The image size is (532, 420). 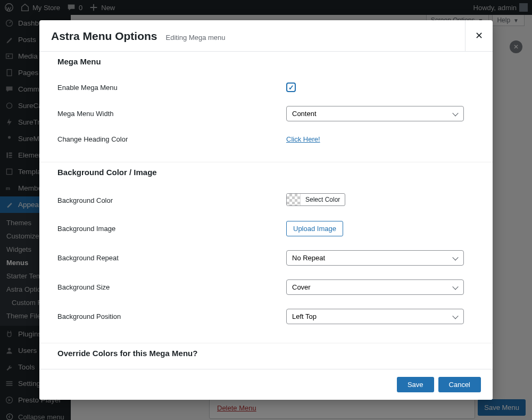 What do you see at coordinates (172, 87) in the screenshot?
I see `enable-mega-label: Enable Mega Menu` at bounding box center [172, 87].